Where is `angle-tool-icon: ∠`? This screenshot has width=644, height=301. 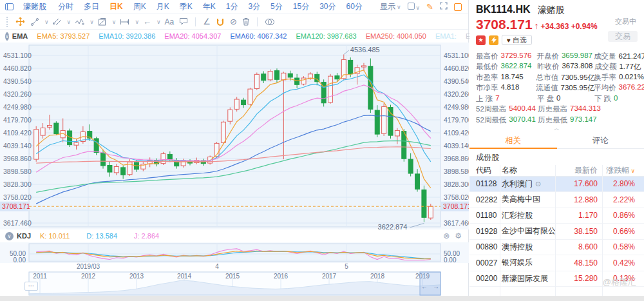 angle-tool-icon: ∠ is located at coordinates (207, 22).